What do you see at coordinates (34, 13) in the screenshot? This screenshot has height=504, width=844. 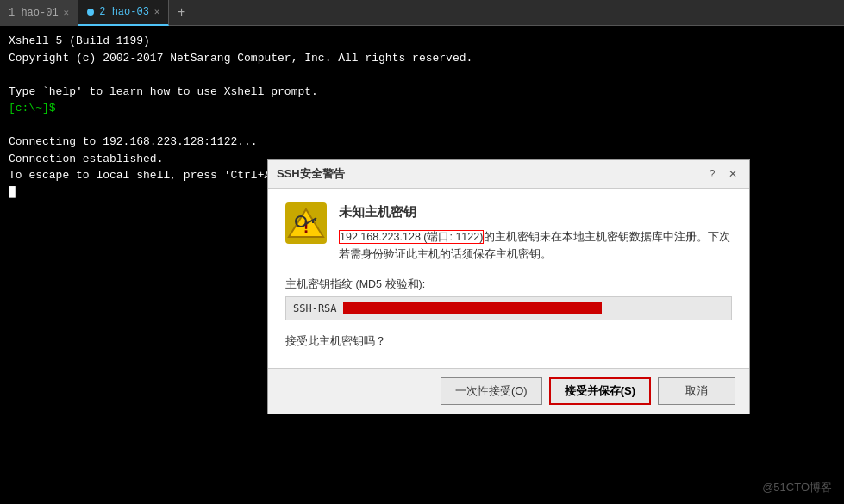 I see `tab-hao01-label: 1 hao-01` at bounding box center [34, 13].